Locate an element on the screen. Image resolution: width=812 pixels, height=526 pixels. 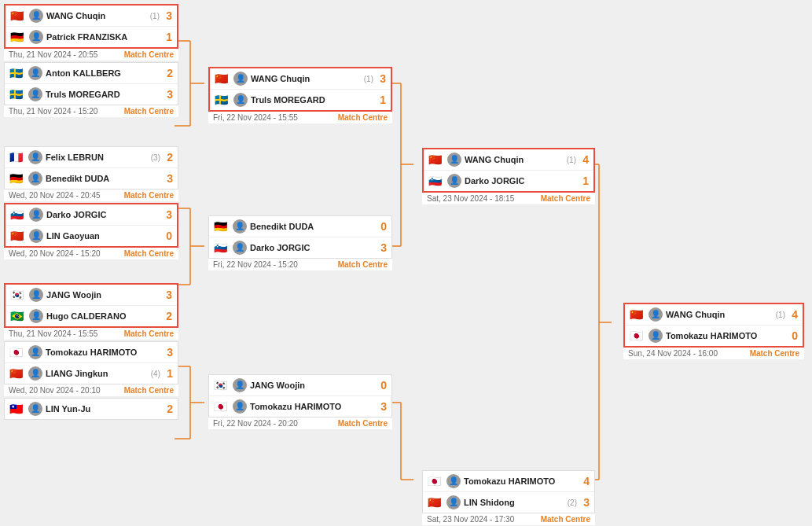
match-centre-link-r3m2: Match Centre is located at coordinates (566, 519).